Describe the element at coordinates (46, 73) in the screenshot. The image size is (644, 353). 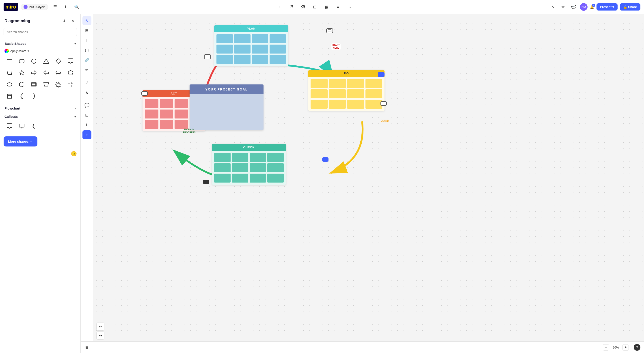
I see `shape-arrow-left` at that location.